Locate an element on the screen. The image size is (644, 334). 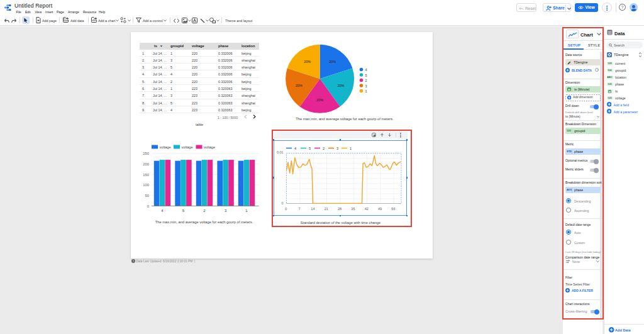
svg-text: 0 is located at coordinates (148, 206).